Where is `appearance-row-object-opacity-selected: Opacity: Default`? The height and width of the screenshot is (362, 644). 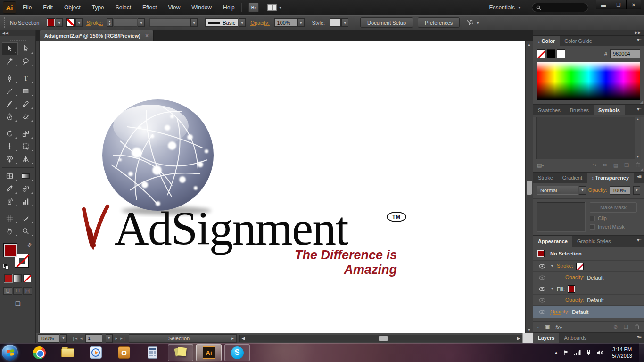 appearance-row-object-opacity-selected: Opacity: Default is located at coordinates (588, 312).